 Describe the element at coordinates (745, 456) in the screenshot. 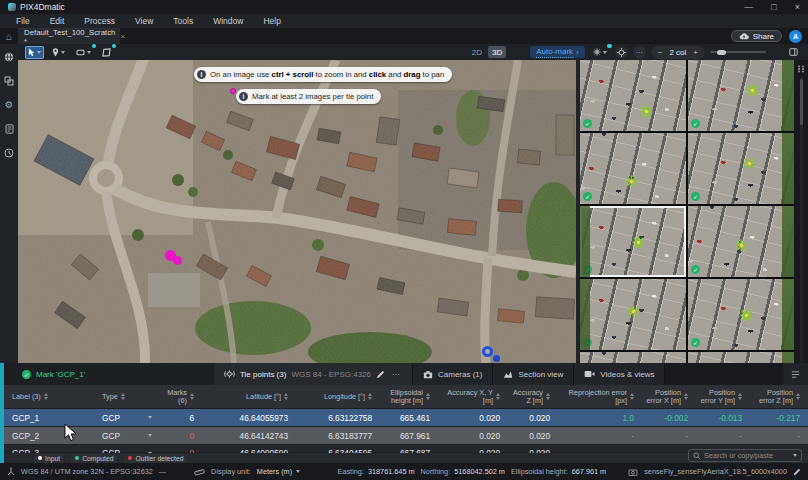

I see `search-box` at that location.